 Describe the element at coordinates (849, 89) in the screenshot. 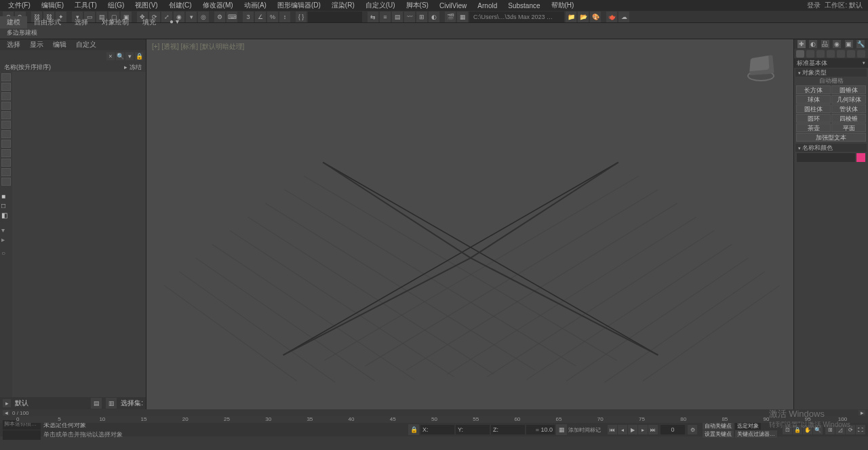

I see `btn-cone: 圆锥体` at that location.